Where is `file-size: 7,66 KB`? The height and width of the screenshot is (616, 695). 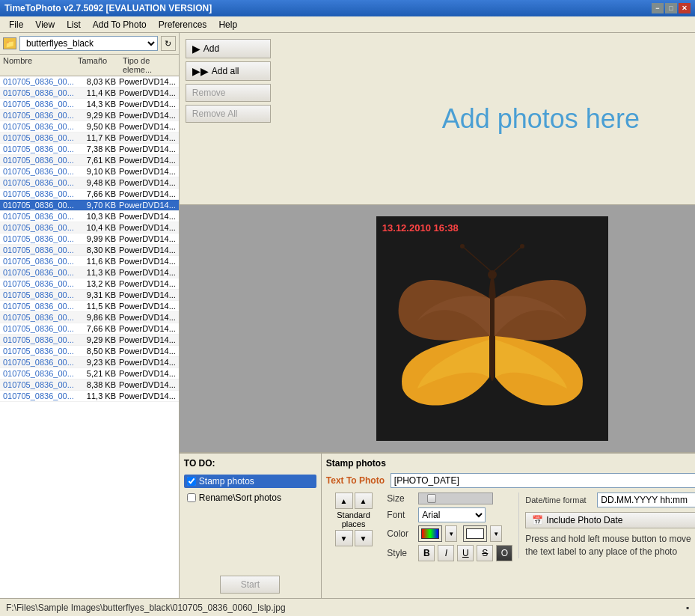 file-size: 7,66 KB is located at coordinates (99, 329).